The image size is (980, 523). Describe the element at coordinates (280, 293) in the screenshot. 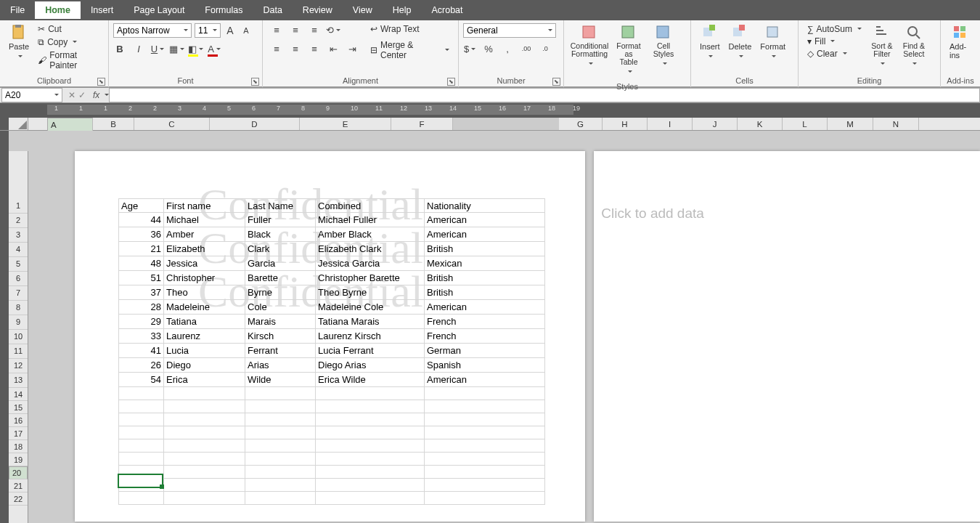

I see `data-cell: Byrne` at that location.